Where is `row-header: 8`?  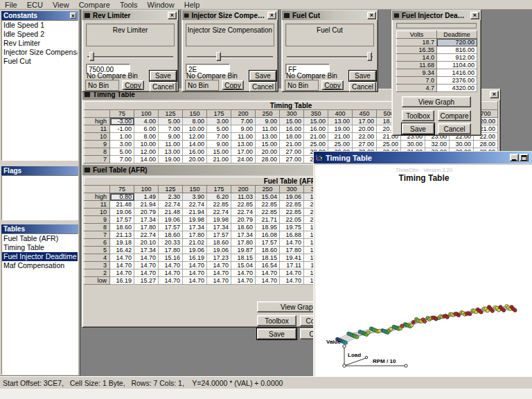
row-header: 8 is located at coordinates (97, 227).